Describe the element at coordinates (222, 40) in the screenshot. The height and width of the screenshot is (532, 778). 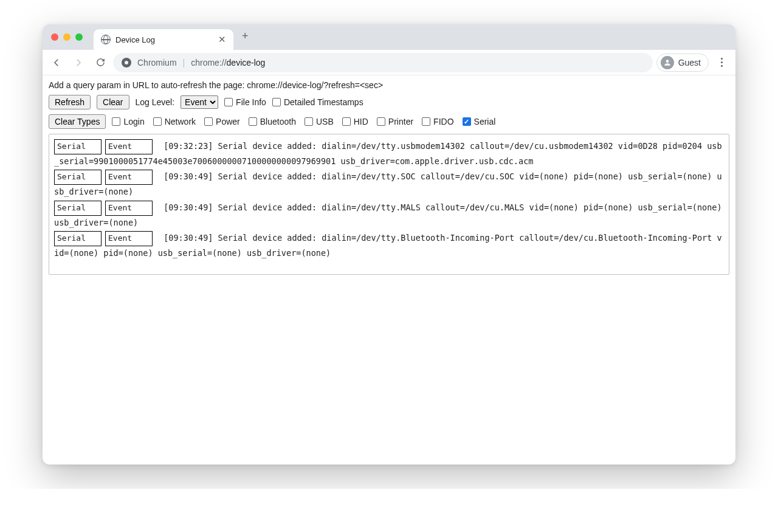
I see `close-tab-button: ✕` at that location.